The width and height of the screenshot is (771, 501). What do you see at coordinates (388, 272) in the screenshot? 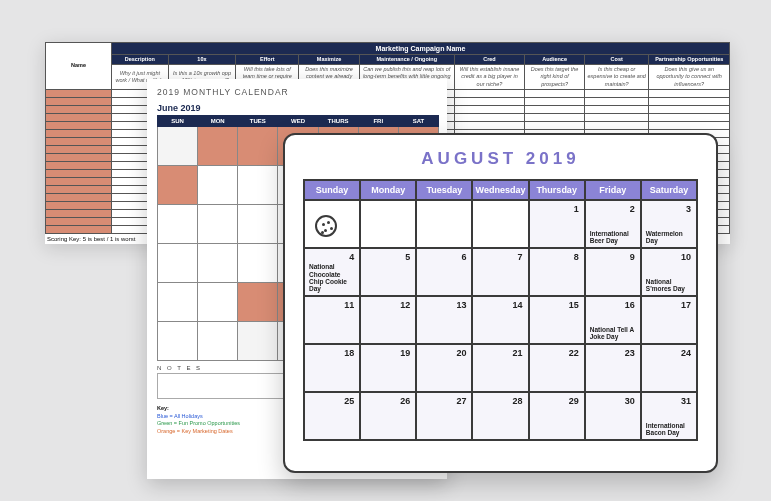
I see `card-cell: 5` at bounding box center [388, 272].